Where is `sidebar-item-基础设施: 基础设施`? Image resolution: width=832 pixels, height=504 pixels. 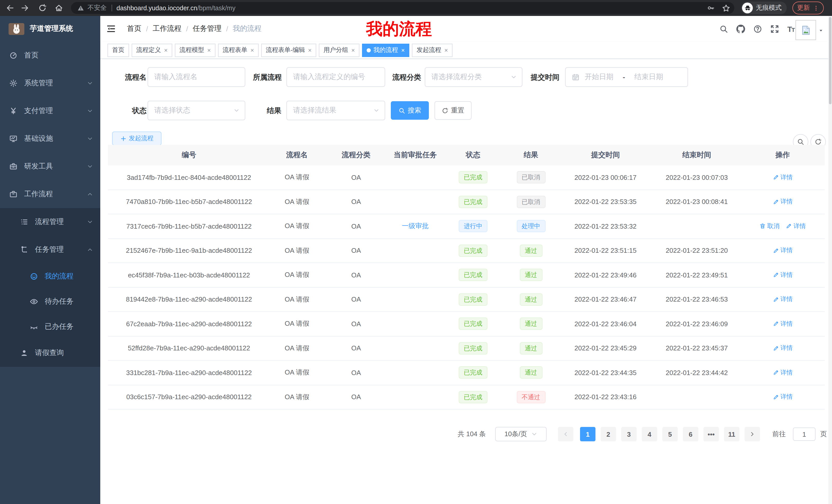
sidebar-item-基础设施: 基础设施 is located at coordinates (50, 139).